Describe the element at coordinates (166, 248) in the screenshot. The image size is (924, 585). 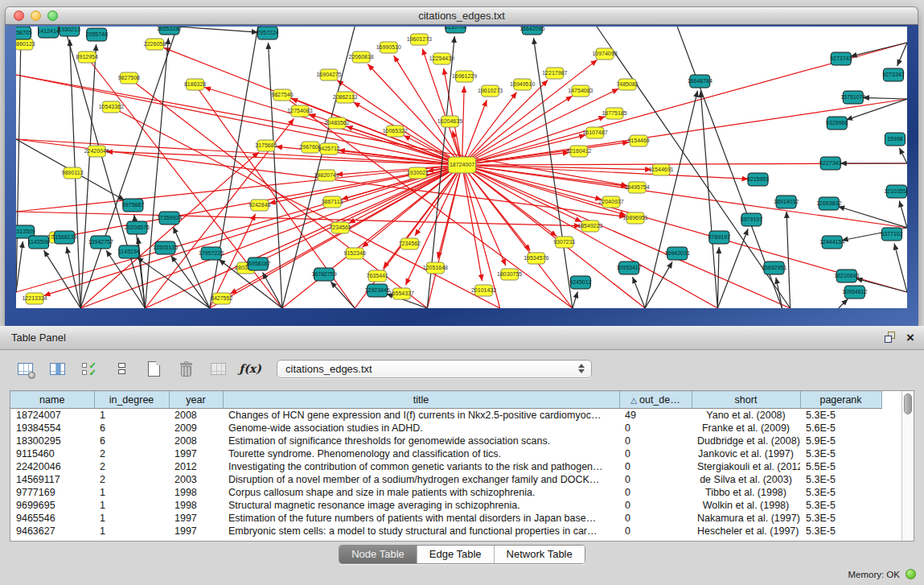
I see `graph-node: 13505135` at that location.